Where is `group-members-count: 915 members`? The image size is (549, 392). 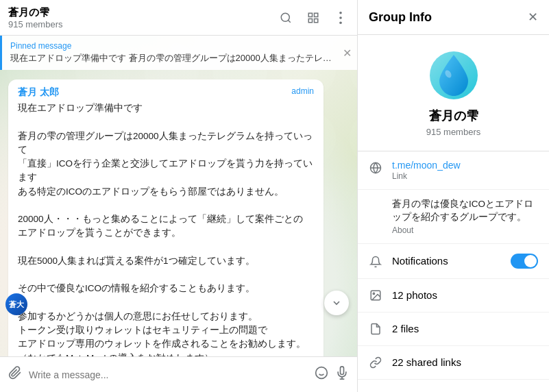 group-members-count: 915 members is located at coordinates (454, 132).